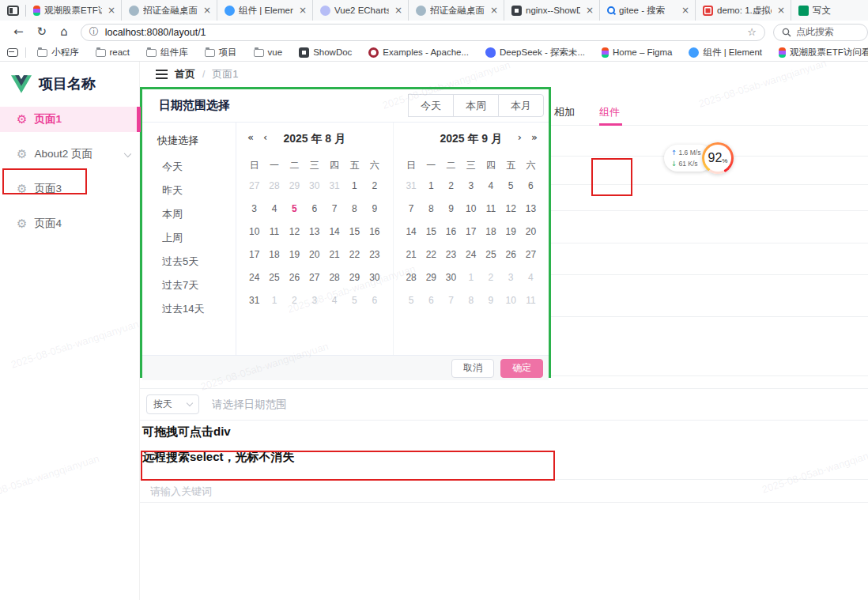  Describe the element at coordinates (255, 232) in the screenshot. I see `day-cell: 10` at that location.